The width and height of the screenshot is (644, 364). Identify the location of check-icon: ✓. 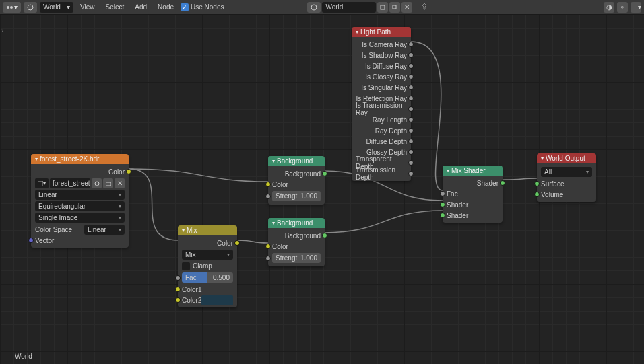
(185, 7).